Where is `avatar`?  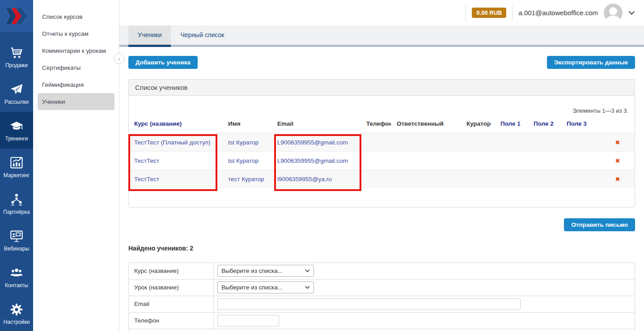
avatar is located at coordinates (613, 13).